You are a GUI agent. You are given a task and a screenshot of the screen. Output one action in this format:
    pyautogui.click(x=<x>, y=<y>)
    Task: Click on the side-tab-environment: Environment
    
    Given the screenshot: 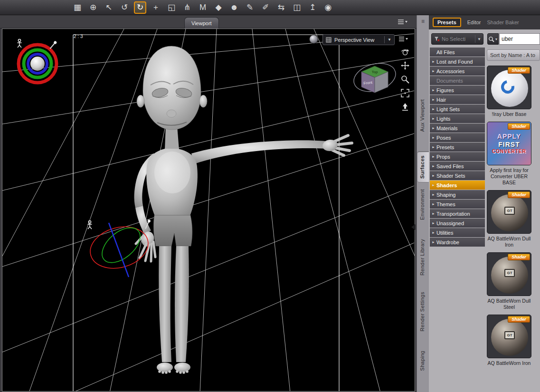 What is the action you would take?
    pyautogui.click(x=423, y=204)
    